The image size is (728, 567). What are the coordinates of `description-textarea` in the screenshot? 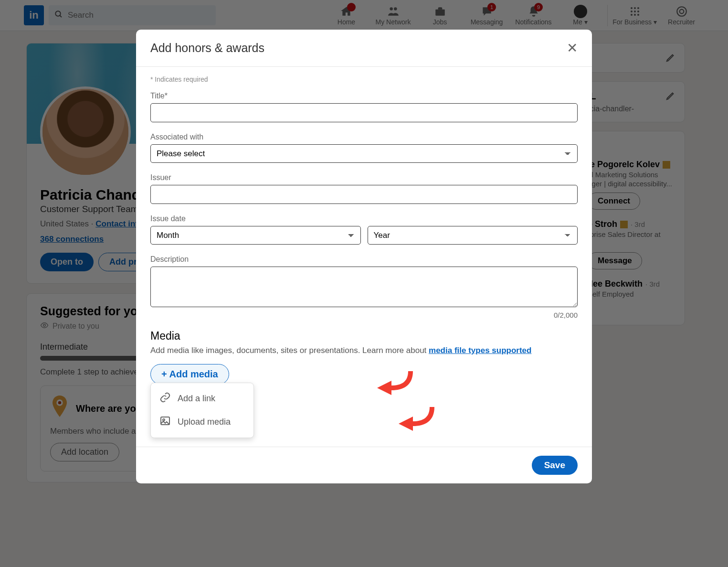 It's located at (364, 287).